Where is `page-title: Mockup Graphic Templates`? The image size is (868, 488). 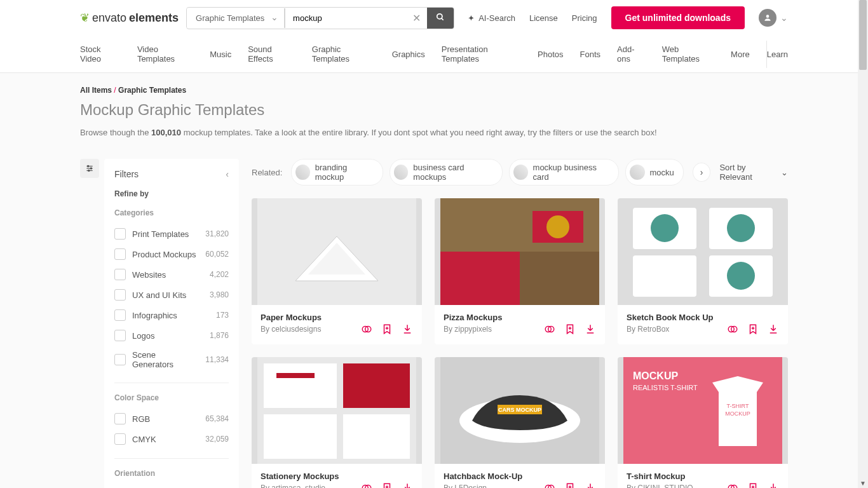 page-title: Mockup Graphic Templates is located at coordinates (434, 110).